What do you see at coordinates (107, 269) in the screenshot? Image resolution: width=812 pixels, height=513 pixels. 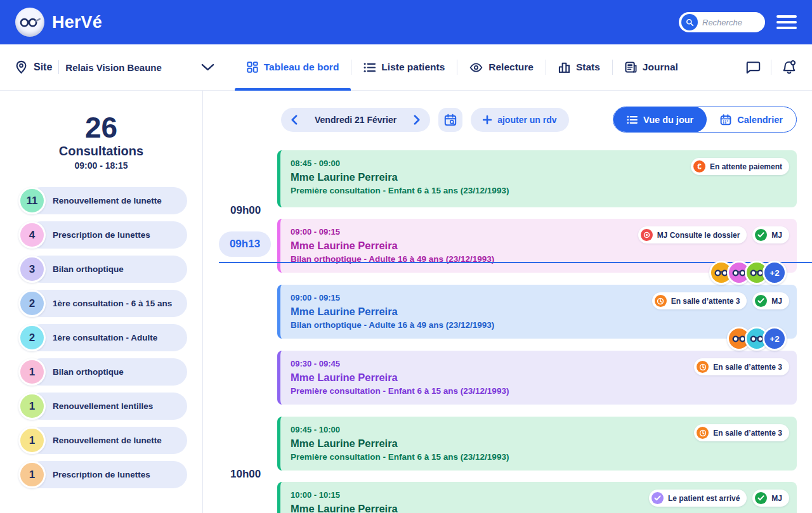 I see `stat-pill: 3 Bilan orthoptique` at bounding box center [107, 269].